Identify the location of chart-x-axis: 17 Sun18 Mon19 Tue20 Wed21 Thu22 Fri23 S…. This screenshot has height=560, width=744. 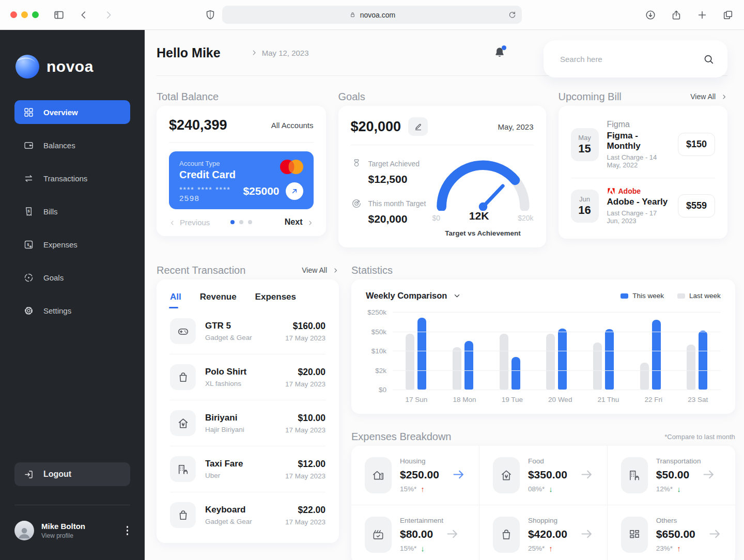
(557, 400).